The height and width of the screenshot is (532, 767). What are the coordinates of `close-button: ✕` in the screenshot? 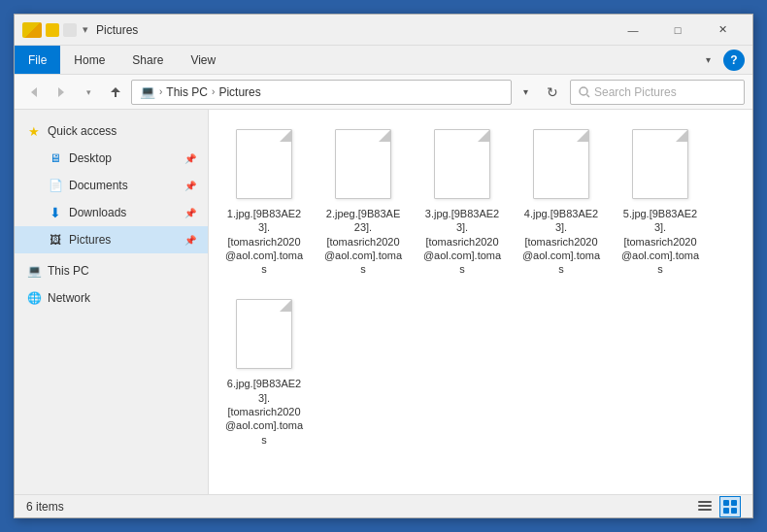 It's located at (722, 30).